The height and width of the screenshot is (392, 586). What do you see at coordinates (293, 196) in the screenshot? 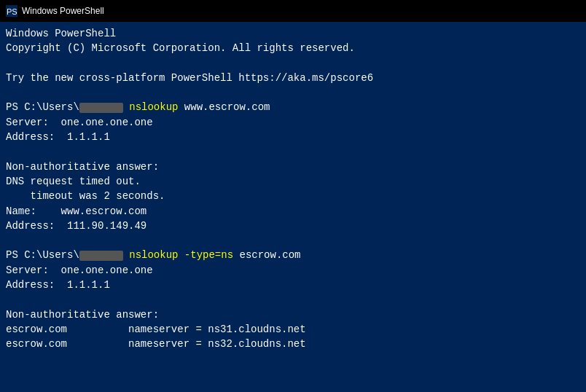
I see `line-12: timeout was 2 seconds.` at bounding box center [293, 196].